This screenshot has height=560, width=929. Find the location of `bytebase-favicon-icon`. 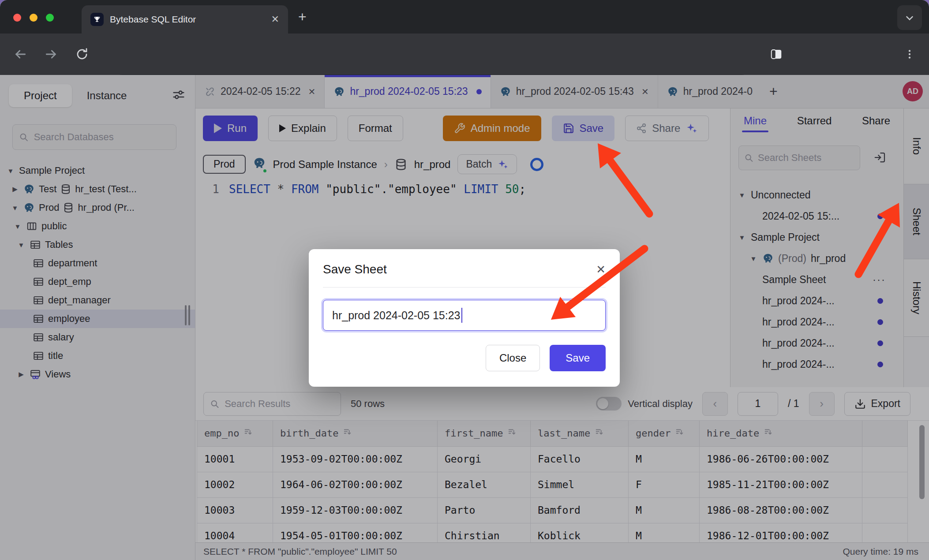

bytebase-favicon-icon is located at coordinates (97, 19).